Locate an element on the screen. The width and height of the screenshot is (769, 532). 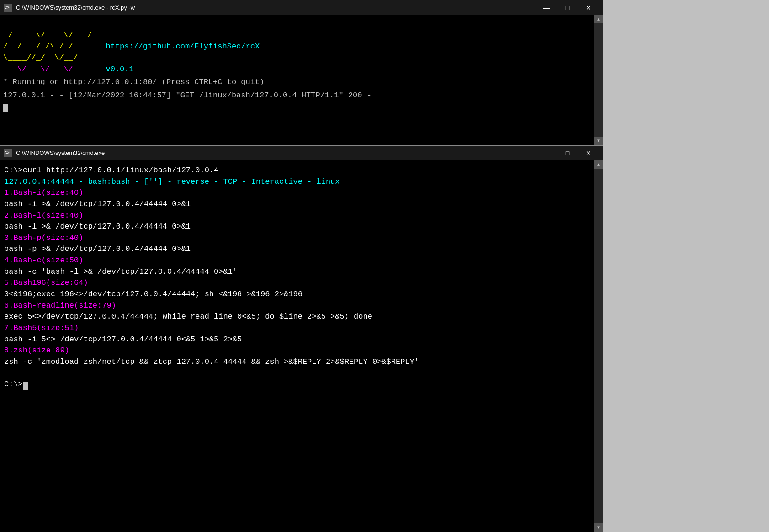
terminal-line is located at coordinates (302, 374).